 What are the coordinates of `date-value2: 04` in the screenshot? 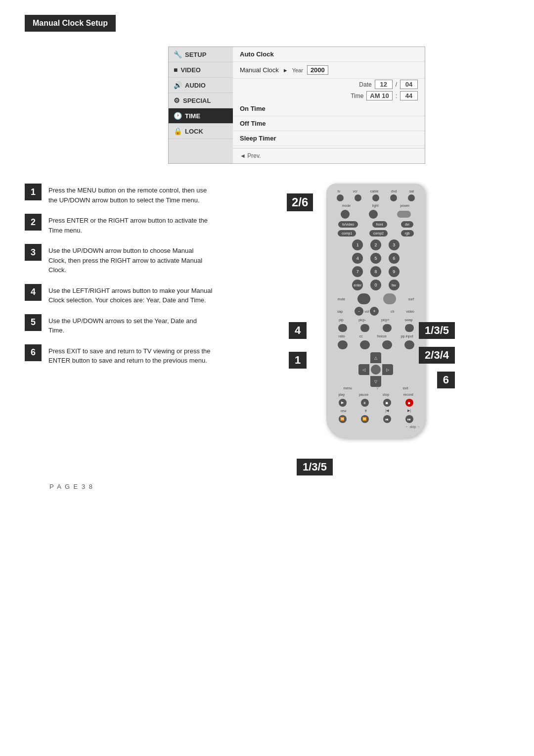 It's located at (409, 84).